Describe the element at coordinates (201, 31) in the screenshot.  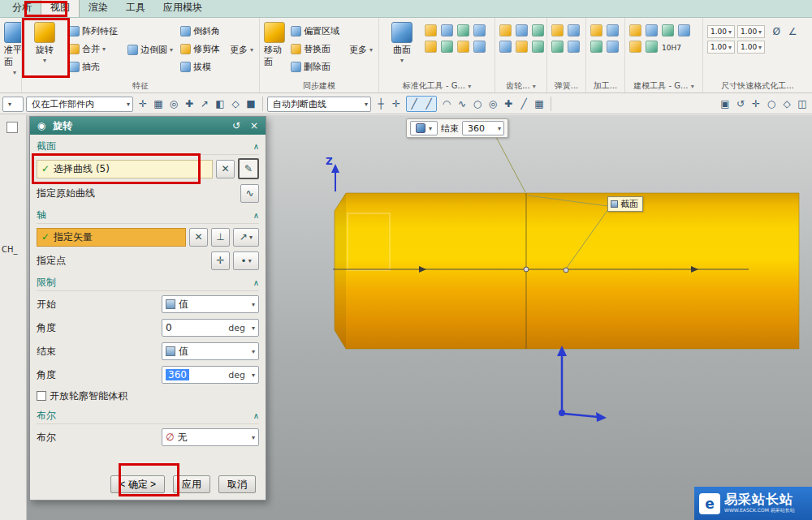
I see `chamfer-button: 倒斜角` at that location.